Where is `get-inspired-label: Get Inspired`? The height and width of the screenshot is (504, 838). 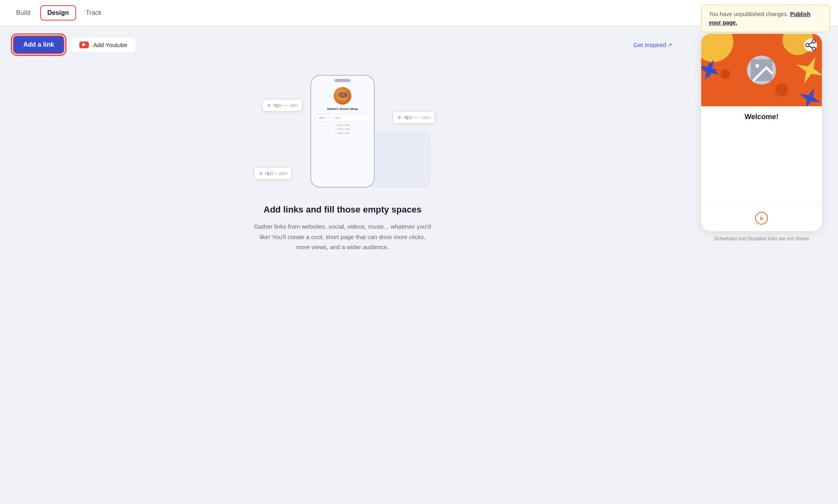 get-inspired-label: Get Inspired is located at coordinates (650, 45).